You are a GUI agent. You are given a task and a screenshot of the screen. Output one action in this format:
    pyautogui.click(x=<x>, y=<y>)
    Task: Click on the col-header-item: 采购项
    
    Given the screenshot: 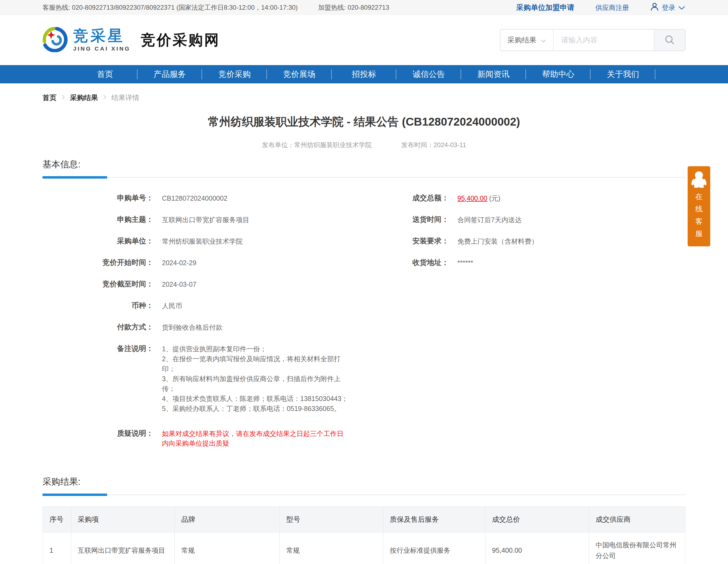 What is the action you would take?
    pyautogui.click(x=123, y=519)
    